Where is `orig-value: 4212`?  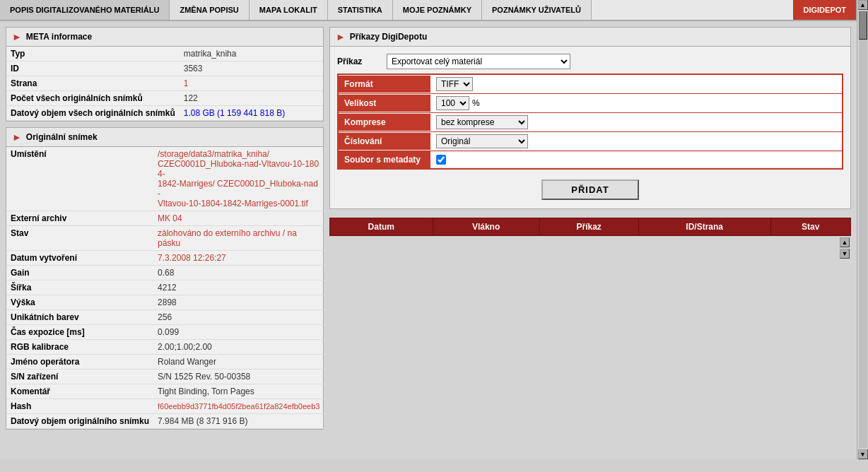 orig-value: 4212 is located at coordinates (239, 288).